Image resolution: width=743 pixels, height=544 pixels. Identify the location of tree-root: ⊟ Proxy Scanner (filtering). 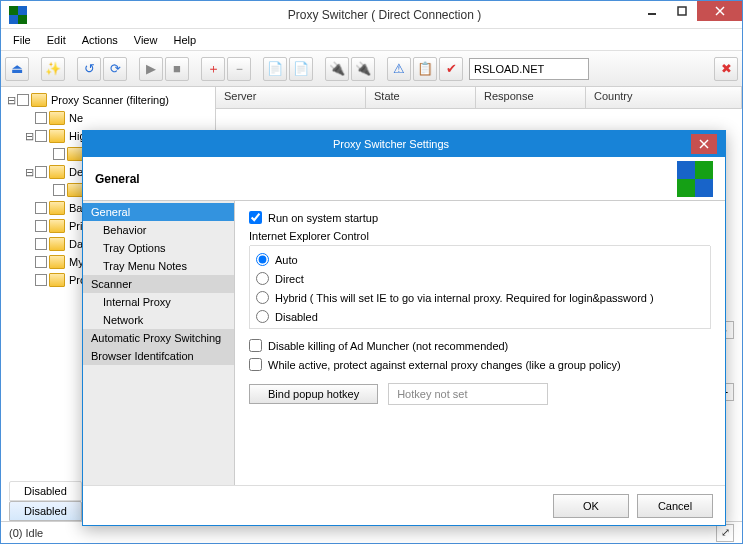
(108, 100).